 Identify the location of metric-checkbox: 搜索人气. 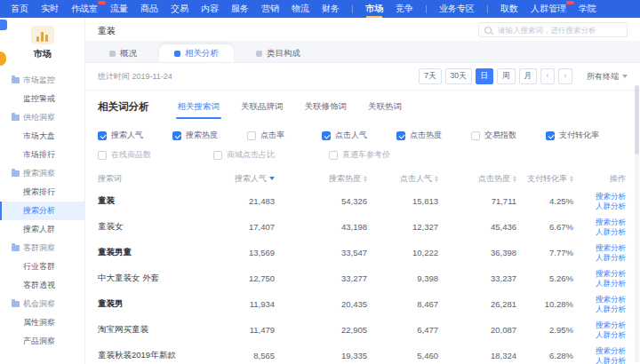
(135, 135).